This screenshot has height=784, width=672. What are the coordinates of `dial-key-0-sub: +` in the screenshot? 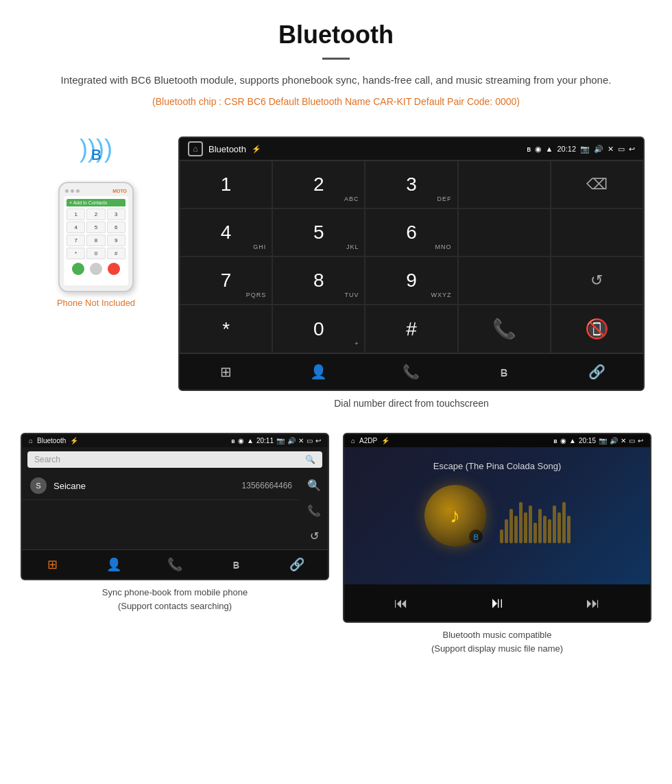 It's located at (357, 344).